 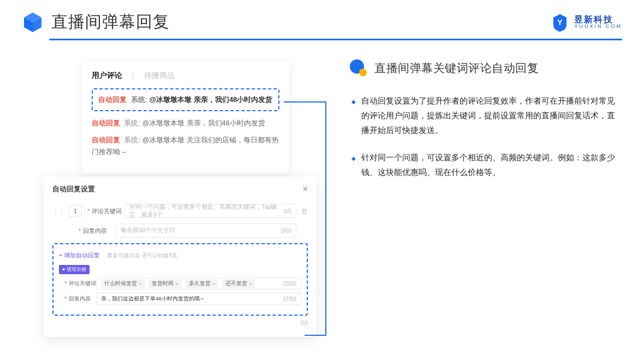 What do you see at coordinates (306, 189) in the screenshot?
I see `close-icon: ×` at bounding box center [306, 189].